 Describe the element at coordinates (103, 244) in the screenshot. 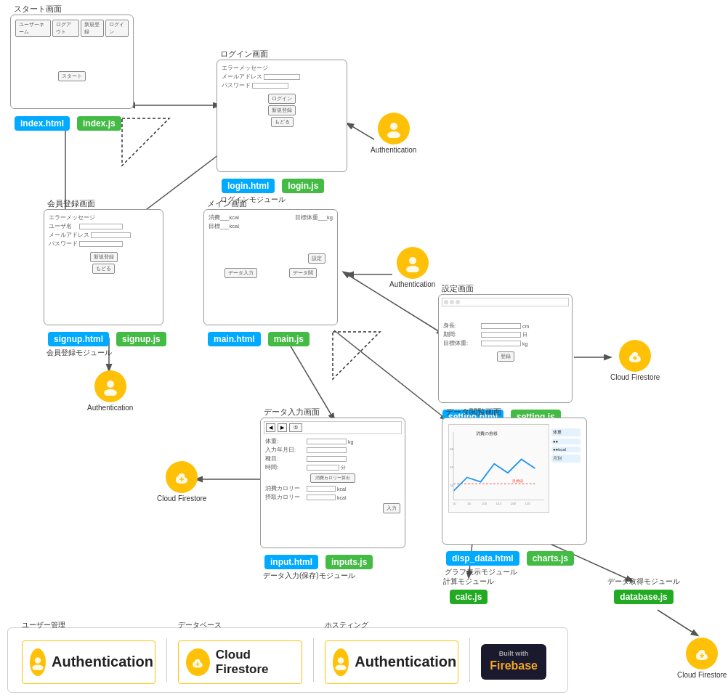

I see `signup-mock-ui: エラーメッセージ ユーザ名 メールアドレス パスワード 新規登録 もどる` at that location.